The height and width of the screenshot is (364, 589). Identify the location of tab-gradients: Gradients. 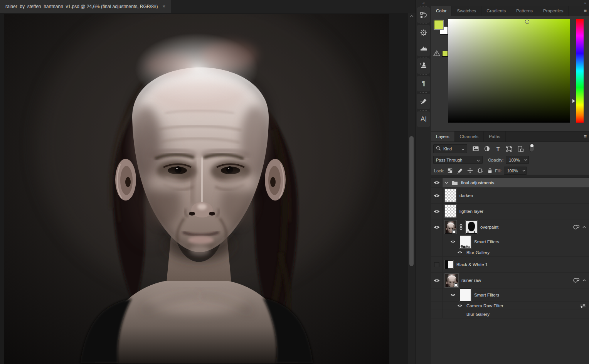
(496, 11).